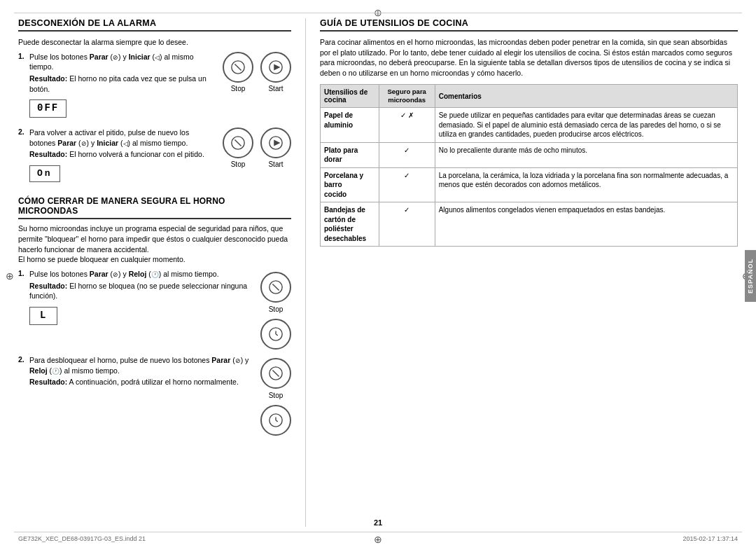 The height and width of the screenshot is (552, 756). What do you see at coordinates (126, 144) in the screenshot?
I see `iniciar-icon-2: ◁` at bounding box center [126, 144].